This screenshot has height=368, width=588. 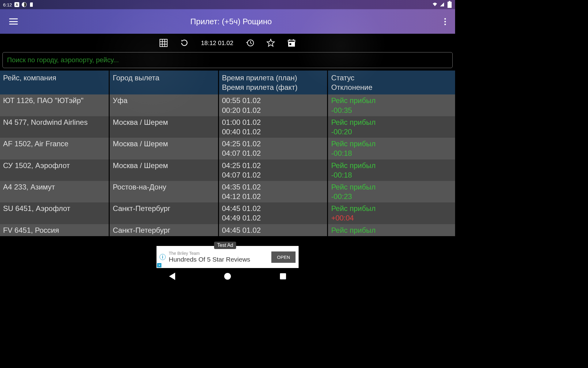 I want to click on toolbar: 18:12 01.02, so click(x=228, y=43).